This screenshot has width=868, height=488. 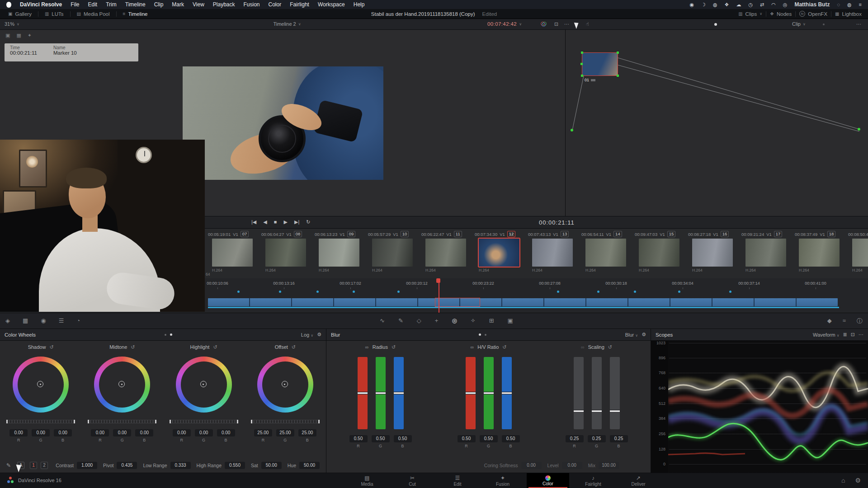 What do you see at coordinates (285, 433) in the screenshot?
I see `offset-g-value: 25.00` at bounding box center [285, 433].